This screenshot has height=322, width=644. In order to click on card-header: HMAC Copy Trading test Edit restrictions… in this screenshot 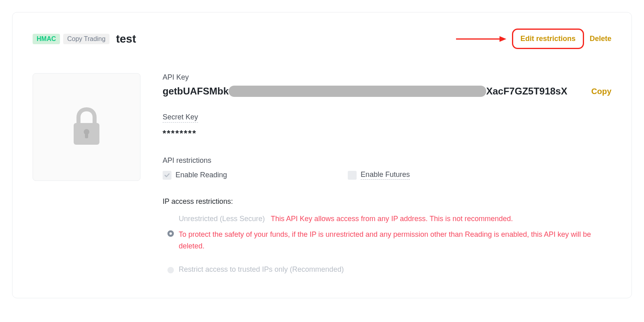, I will do `click(322, 39)`.